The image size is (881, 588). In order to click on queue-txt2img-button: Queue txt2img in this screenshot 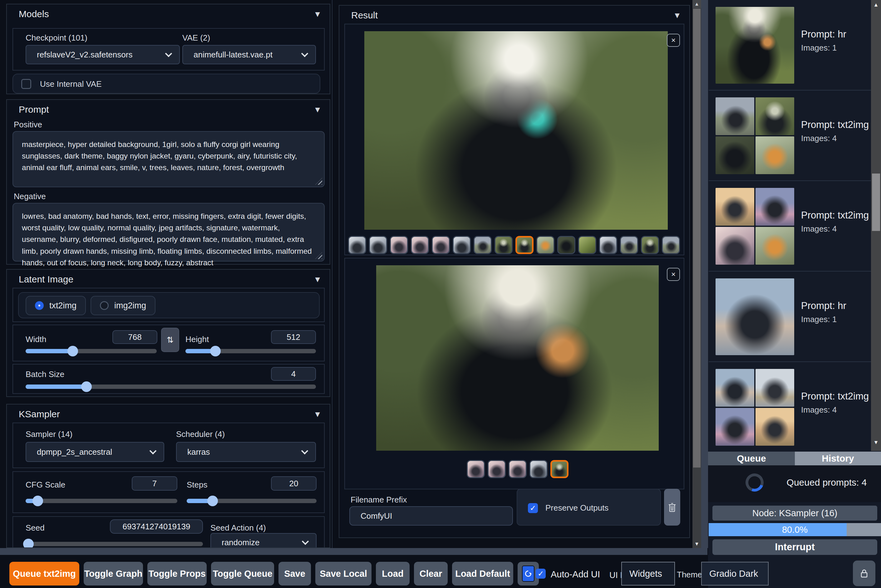, I will do `click(44, 574)`.